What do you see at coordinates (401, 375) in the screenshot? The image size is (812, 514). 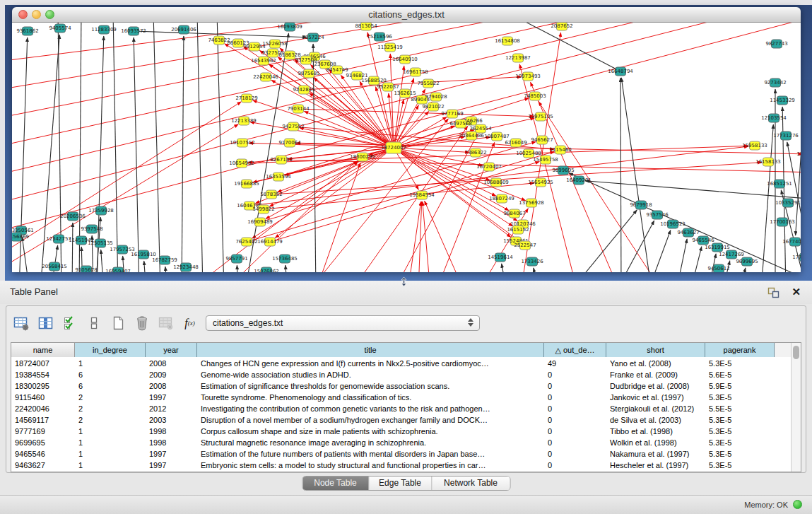 I see `table-row: 1938455462009Genome-wide association stu…` at bounding box center [401, 375].